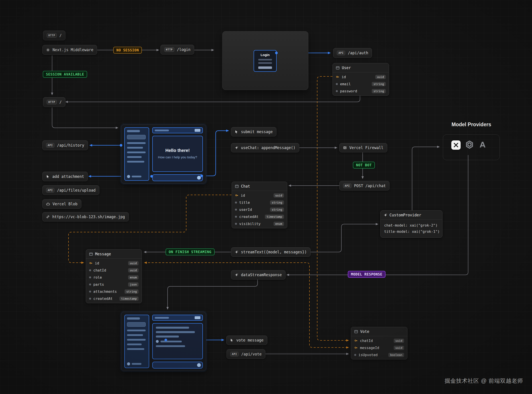  I want to click on field-type-badge: json, so click(133, 285).